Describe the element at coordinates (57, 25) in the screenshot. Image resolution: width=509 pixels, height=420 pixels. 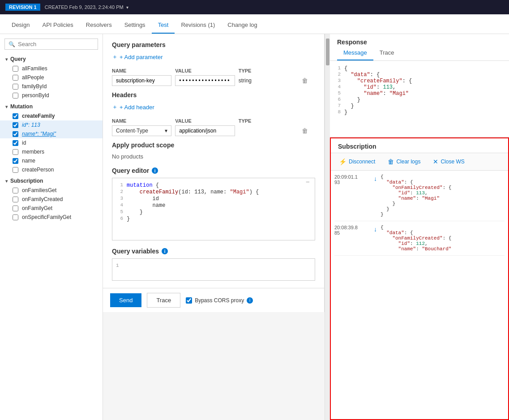
I see `tab-api-policies: API Policies` at that location.